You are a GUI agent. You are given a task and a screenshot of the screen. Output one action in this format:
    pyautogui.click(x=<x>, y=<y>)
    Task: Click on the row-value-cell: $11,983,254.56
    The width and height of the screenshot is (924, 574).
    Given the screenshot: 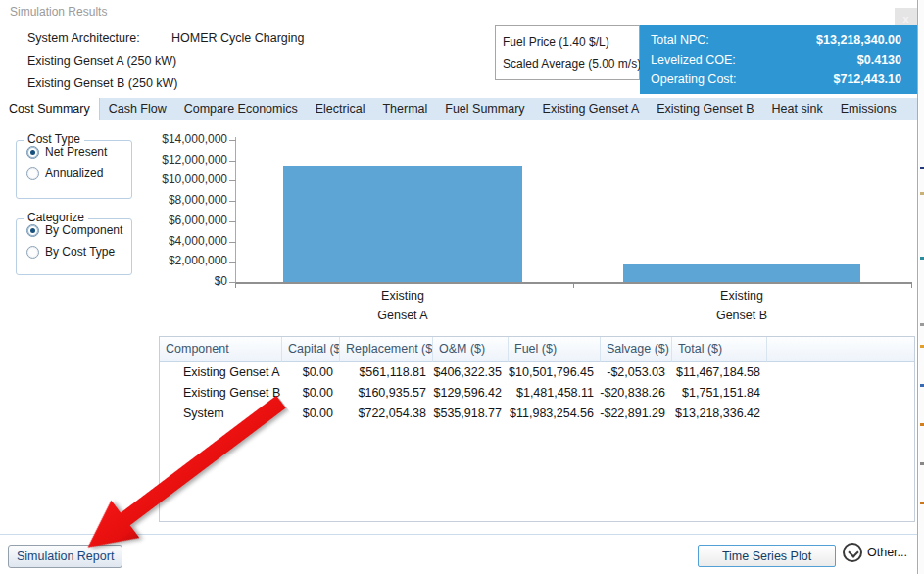 What is the action you would take?
    pyautogui.click(x=554, y=413)
    